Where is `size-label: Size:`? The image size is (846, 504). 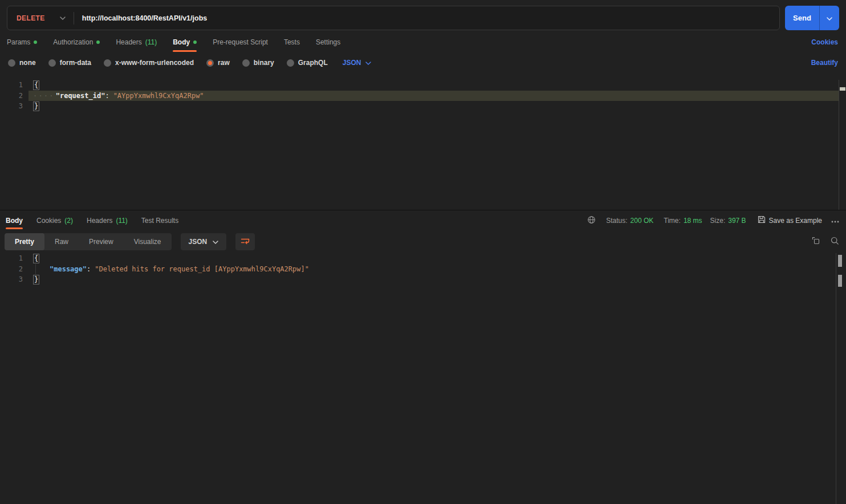 size-label: Size: is located at coordinates (718, 221).